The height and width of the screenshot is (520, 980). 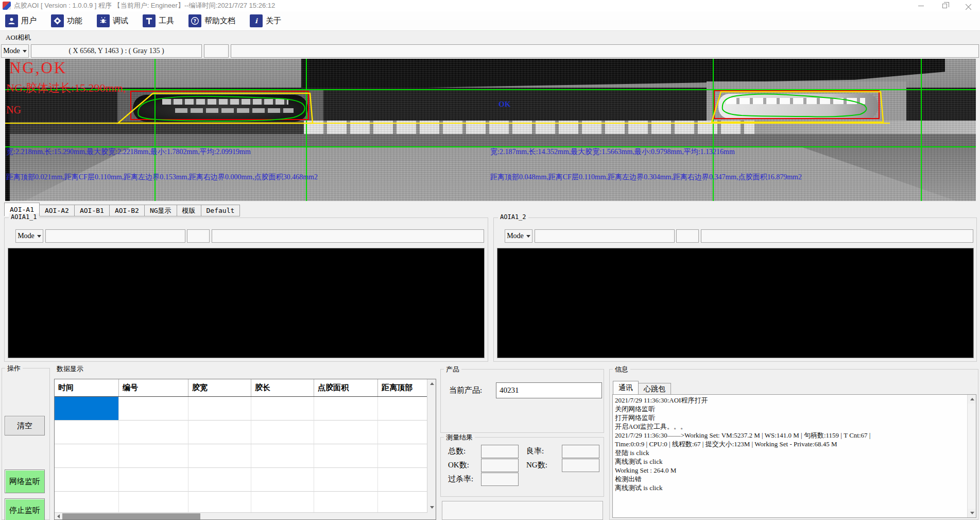 I want to click on log-line: 打开网络监听, so click(x=790, y=417).